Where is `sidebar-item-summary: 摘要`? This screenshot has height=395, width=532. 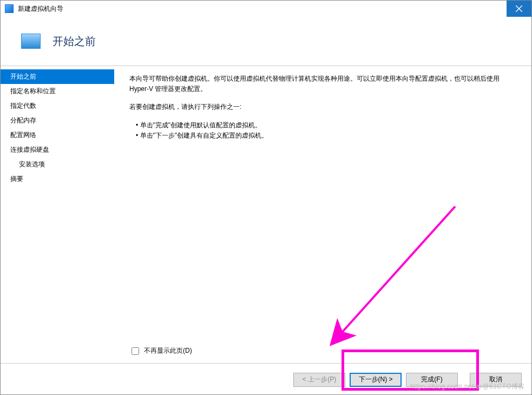 sidebar-item-summary: 摘要 is located at coordinates (57, 179).